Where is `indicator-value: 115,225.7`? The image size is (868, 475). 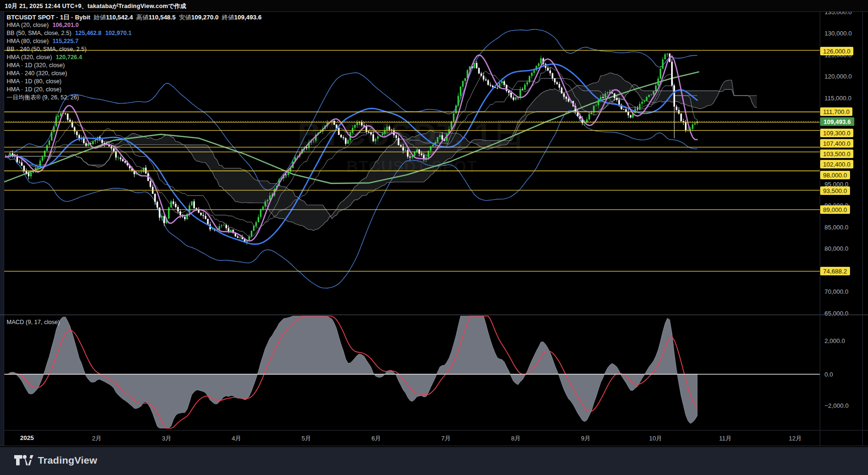 indicator-value: 115,225.7 is located at coordinates (65, 41).